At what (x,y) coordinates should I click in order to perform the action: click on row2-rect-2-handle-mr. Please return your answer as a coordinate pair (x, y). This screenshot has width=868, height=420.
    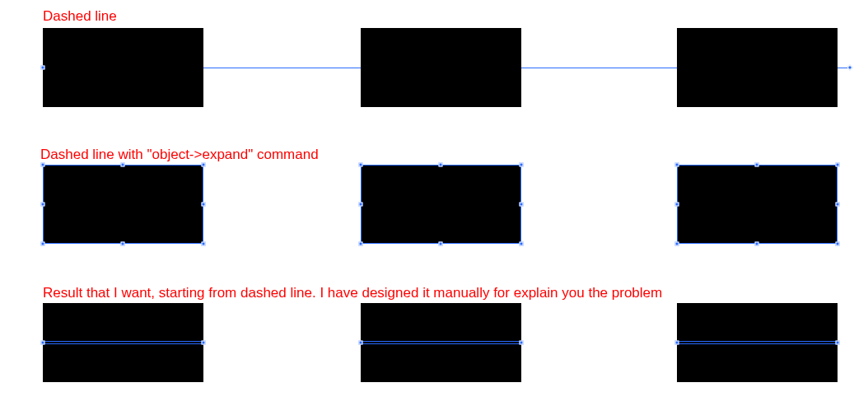
    Looking at the image, I should click on (522, 204).